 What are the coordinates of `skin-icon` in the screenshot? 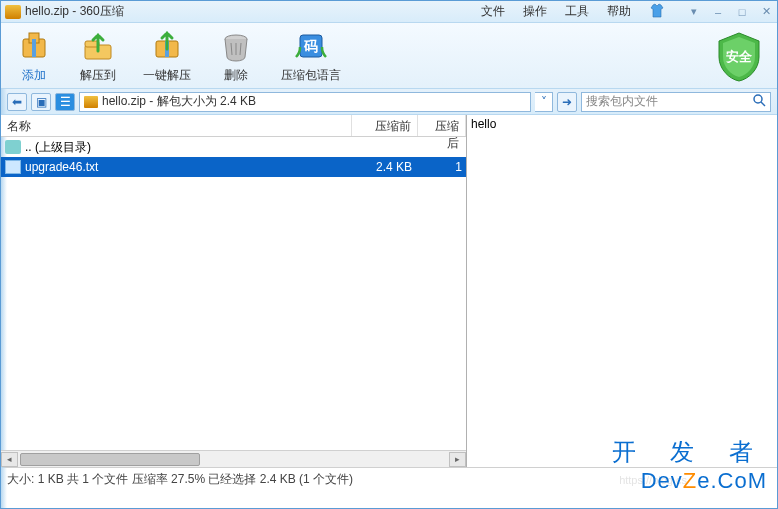 It's located at (657, 11).